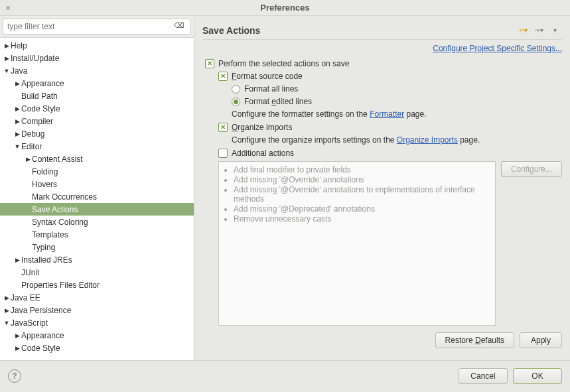 Image resolution: width=570 pixels, height=392 pixels. Describe the element at coordinates (285, 375) in the screenshot. I see `dialog-footer: ? Cancel OK` at that location.